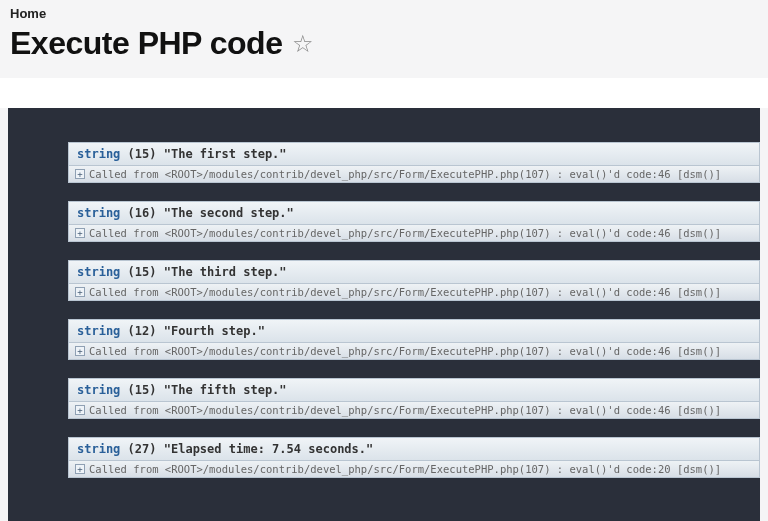 This screenshot has width=768, height=521. What do you see at coordinates (384, 14) in the screenshot?
I see `breadcrumb: Home` at bounding box center [384, 14].